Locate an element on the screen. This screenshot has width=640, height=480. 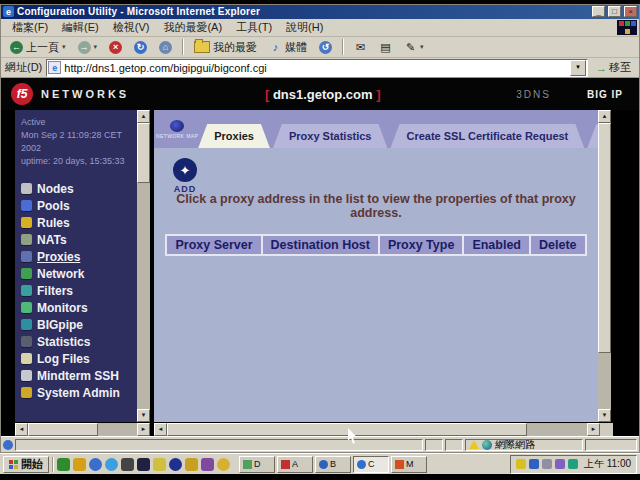
system-tray: 上午 11:00 is located at coordinates (574, 464).